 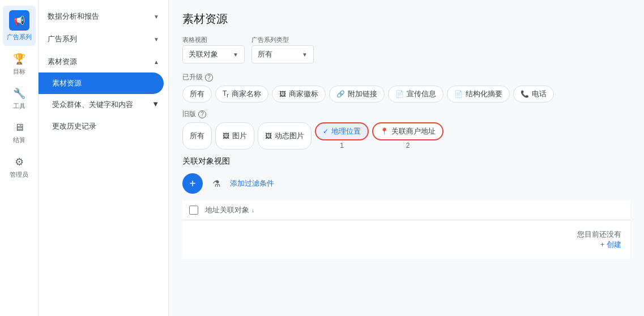 What do you see at coordinates (214, 50) in the screenshot?
I see `table-view-filter: 表格视图 关联对象 ▼` at bounding box center [214, 50].